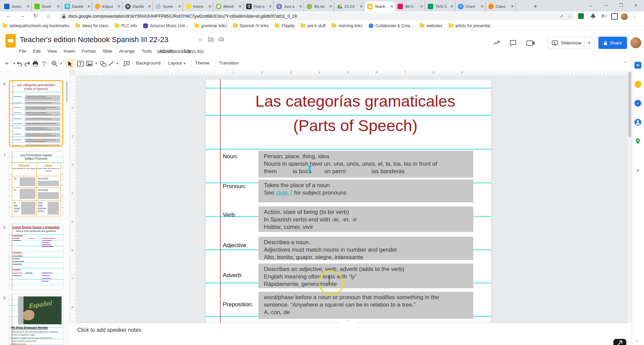 Image resolution: width=644 pixels, height=345 pixels. I want to click on browser-tab: 22-23✕, so click(350, 6).